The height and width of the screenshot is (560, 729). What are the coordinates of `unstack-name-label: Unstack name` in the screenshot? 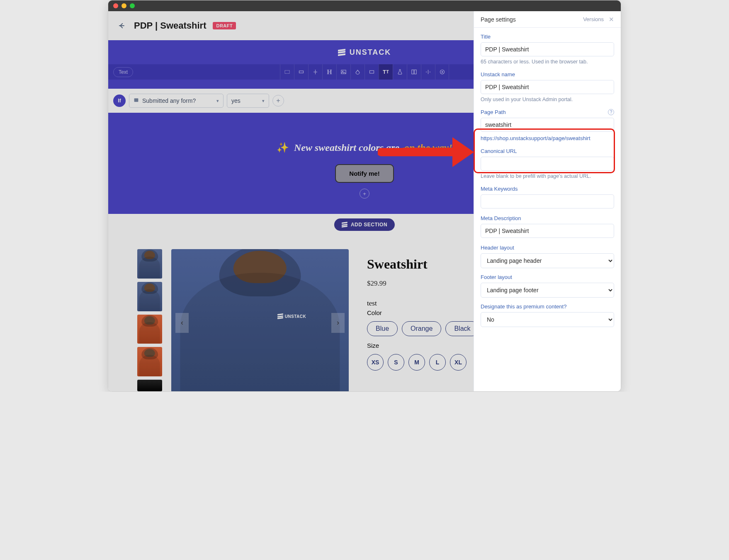 It's located at (547, 75).